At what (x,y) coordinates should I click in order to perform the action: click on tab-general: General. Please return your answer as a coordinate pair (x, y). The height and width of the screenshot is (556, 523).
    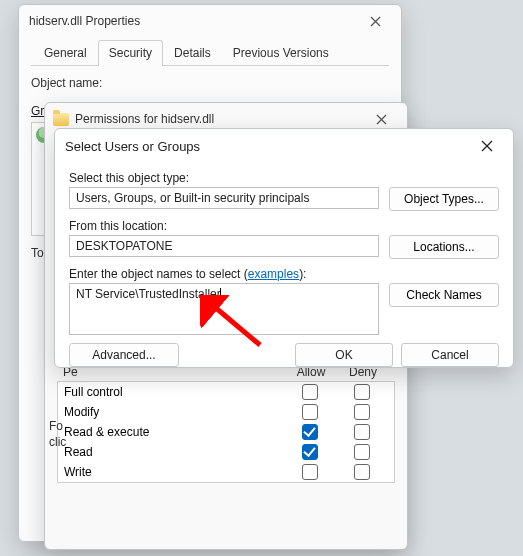
    Looking at the image, I should click on (66, 53).